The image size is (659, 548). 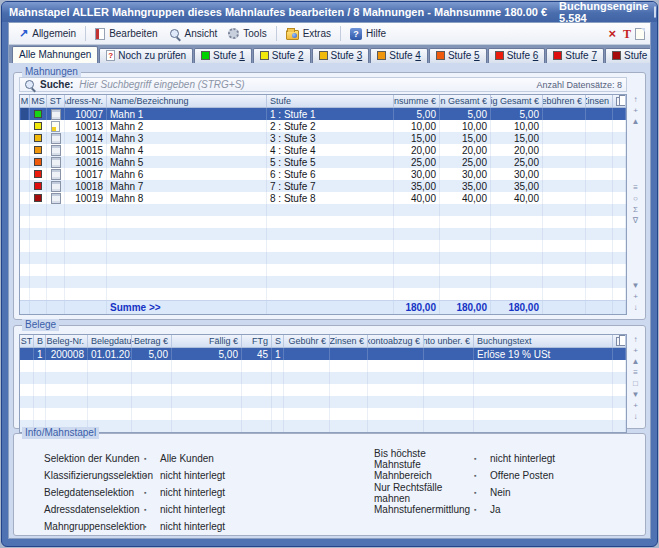 What do you see at coordinates (323, 162) in the screenshot?
I see `table-row: 10016Mahn 55 : Stufe 525,0025,0025,00` at bounding box center [323, 162].